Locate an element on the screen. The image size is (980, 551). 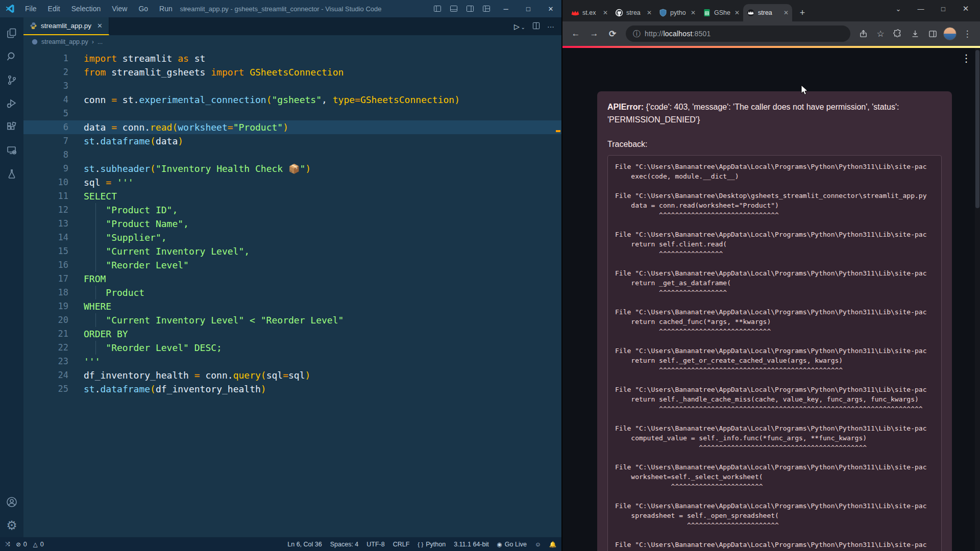
status-item-go-live: ◉Go Live is located at coordinates (512, 544).